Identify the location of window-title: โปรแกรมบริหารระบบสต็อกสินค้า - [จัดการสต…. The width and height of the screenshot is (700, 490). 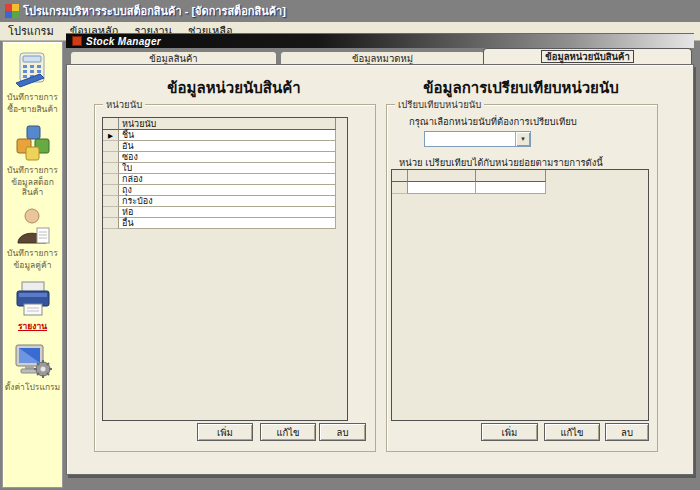
(154, 11).